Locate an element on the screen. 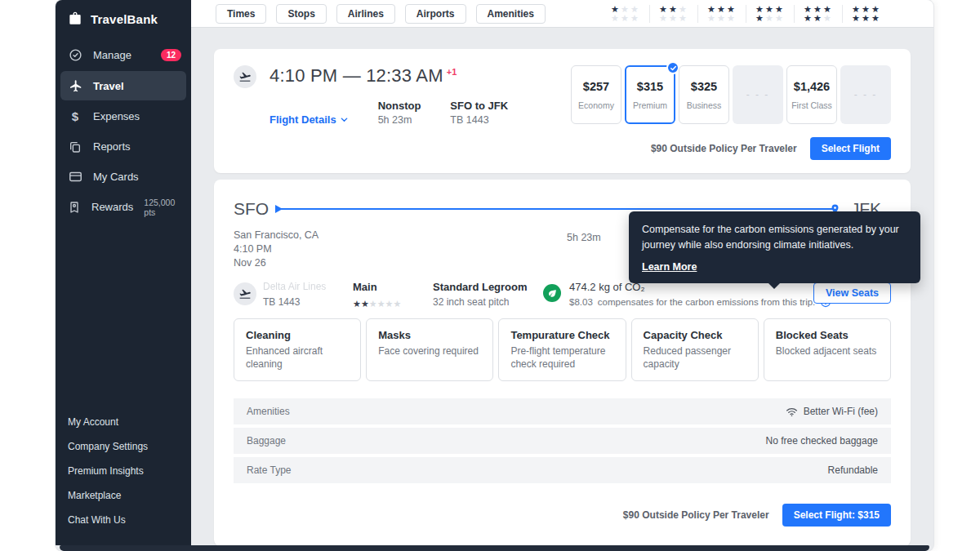 The width and height of the screenshot is (980, 551). timeline-start-arrow is located at coordinates (279, 209).